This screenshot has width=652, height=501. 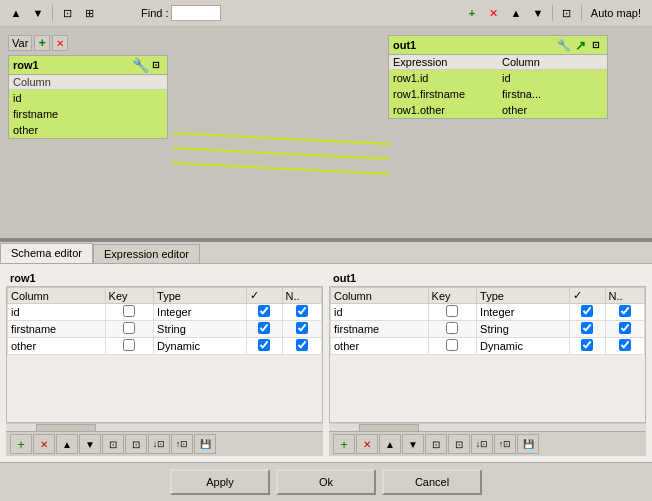 What do you see at coordinates (88, 98) in the screenshot?
I see `left-row-0: id` at bounding box center [88, 98].